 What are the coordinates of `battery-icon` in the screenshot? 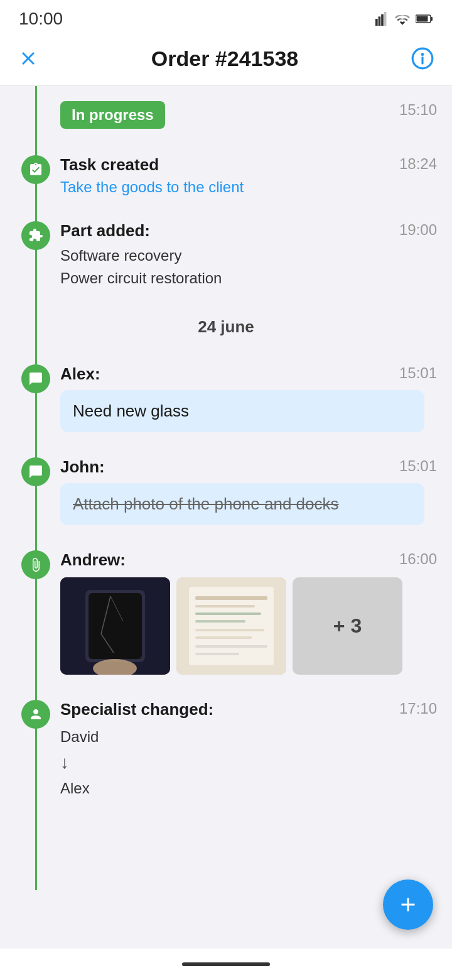 It's located at (424, 19).